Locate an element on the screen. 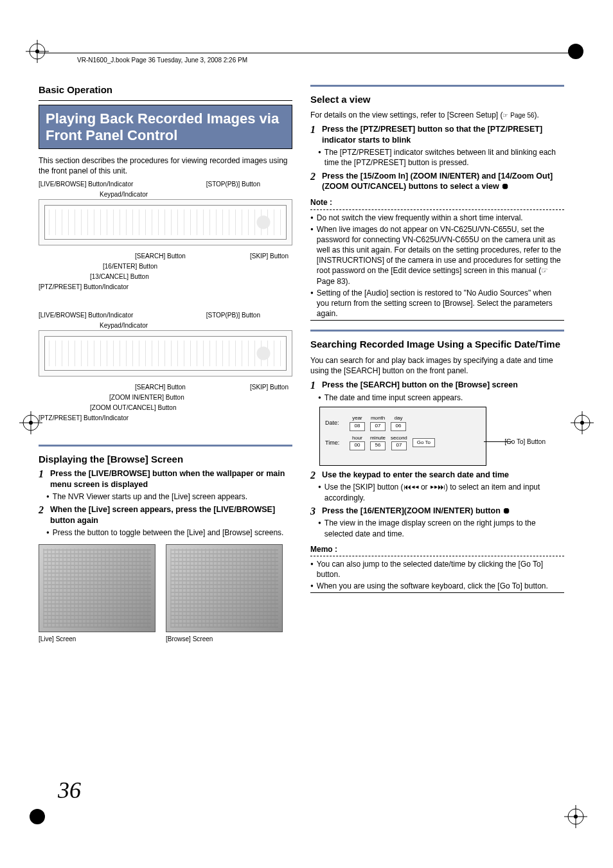  memo-item: When you are using the software keyboard… is located at coordinates (437, 586).